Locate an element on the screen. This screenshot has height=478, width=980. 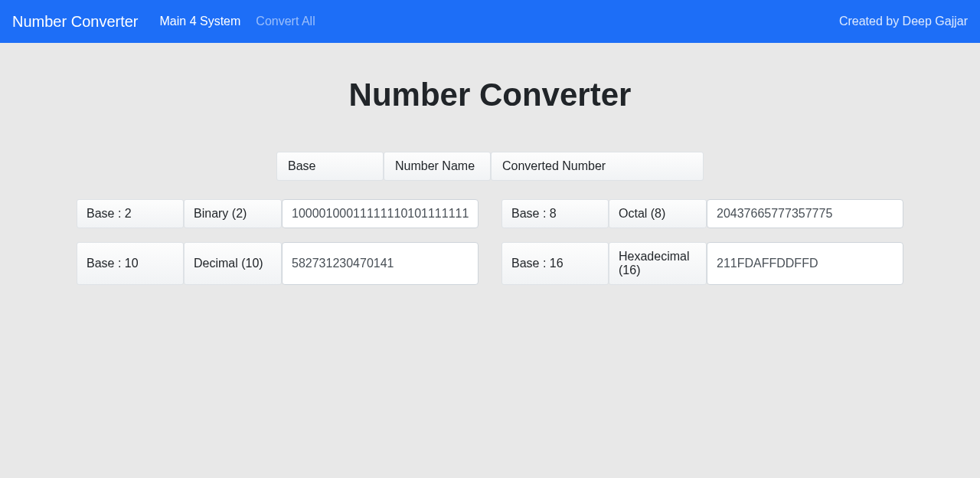
data-row: Base : 10 Decimal (10) Base : 16 Hexadec… is located at coordinates (490, 264).